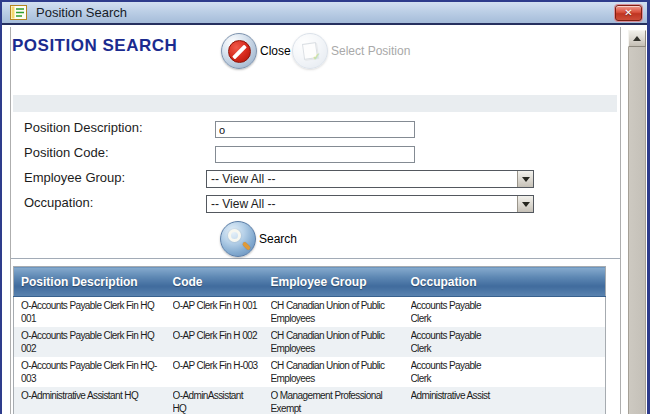 Image resolution: width=650 pixels, height=414 pixels. Describe the element at coordinates (58, 202) in the screenshot. I see `occupation-label: Occupation:` at that location.